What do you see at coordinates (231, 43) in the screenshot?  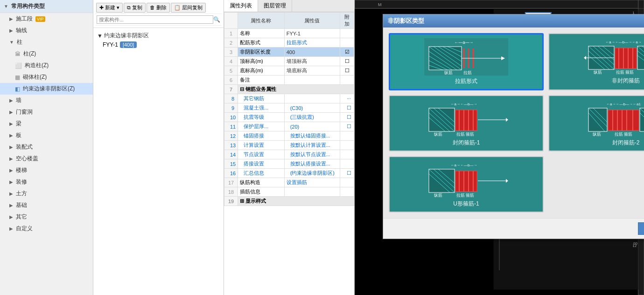 I see `row-num-2: 2` at bounding box center [231, 43].